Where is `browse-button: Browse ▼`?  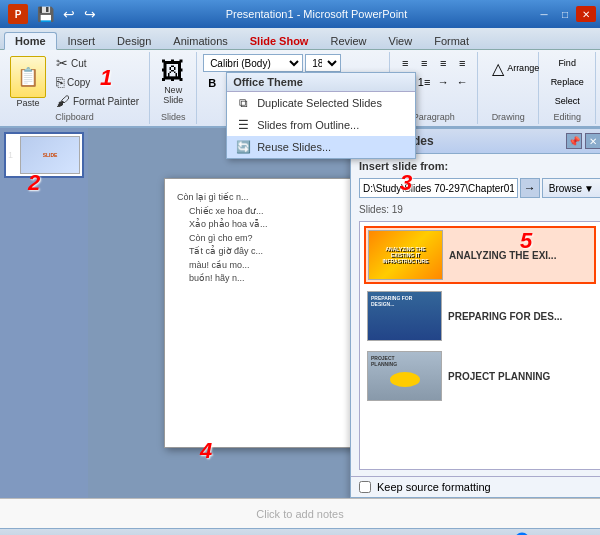
browse-button: Browse ▼ is located at coordinates (571, 188).